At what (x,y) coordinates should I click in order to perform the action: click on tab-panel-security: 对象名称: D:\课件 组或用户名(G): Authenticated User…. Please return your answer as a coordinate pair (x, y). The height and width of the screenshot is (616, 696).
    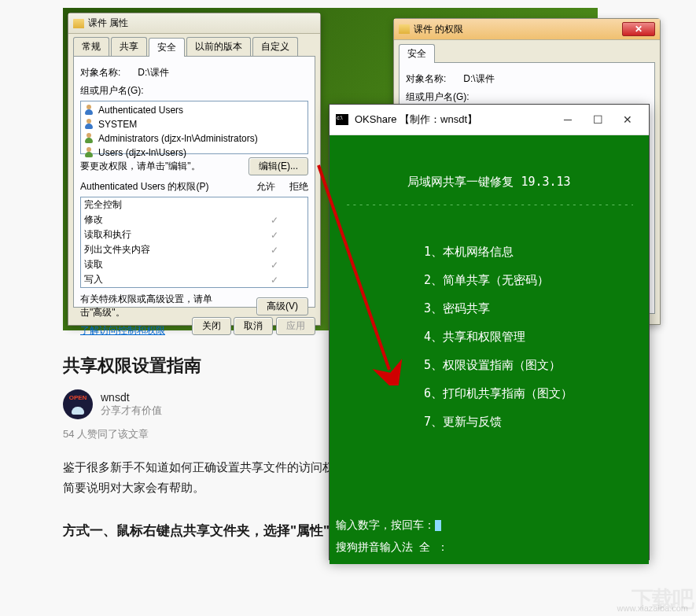
    Looking at the image, I should click on (194, 182).